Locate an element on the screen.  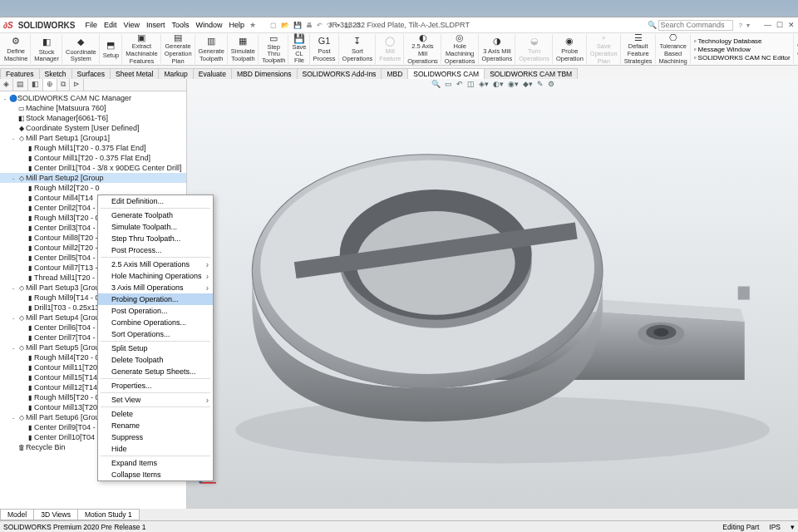
vt-setting-icon: ⚙ is located at coordinates (551, 84).